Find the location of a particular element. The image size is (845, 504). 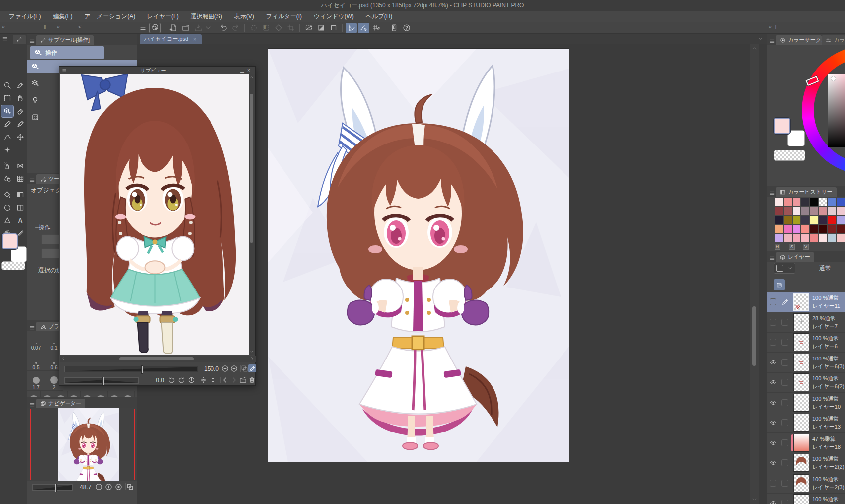

curve-tool is located at coordinates (7, 137).